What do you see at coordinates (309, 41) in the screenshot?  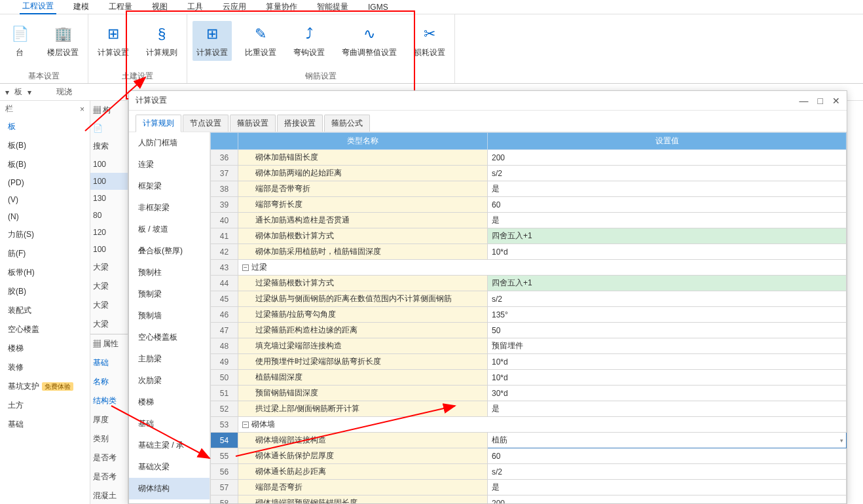 I see `ribbon-btn-弯钩设置: ⤴弯钩设置` at bounding box center [309, 41].